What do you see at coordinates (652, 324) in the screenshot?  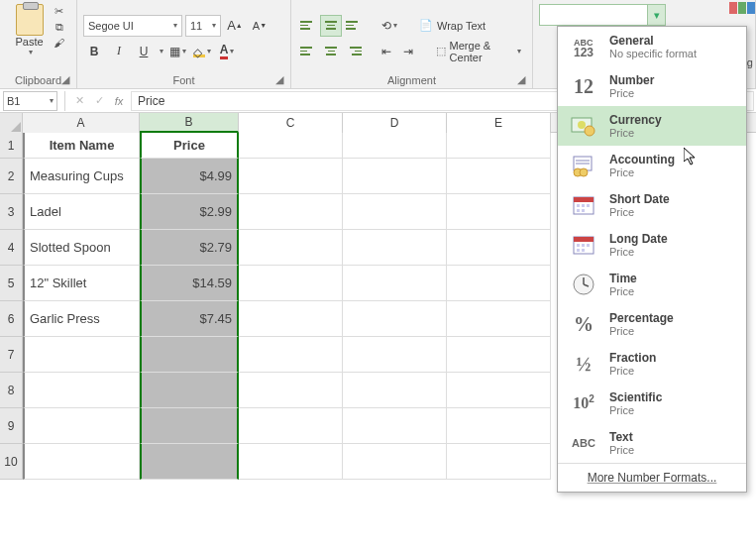 I see `format-option-percentage: %PercentagePrice` at bounding box center [652, 324].